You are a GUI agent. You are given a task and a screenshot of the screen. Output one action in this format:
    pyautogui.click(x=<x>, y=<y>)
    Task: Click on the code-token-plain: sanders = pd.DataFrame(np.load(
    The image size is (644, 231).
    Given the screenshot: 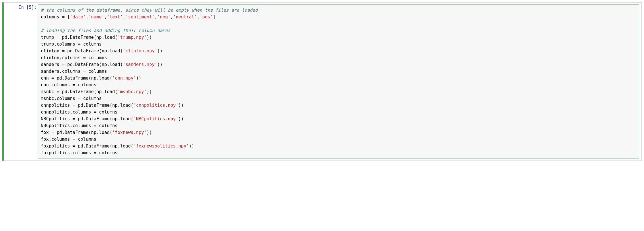 What is the action you would take?
    pyautogui.click(x=82, y=65)
    